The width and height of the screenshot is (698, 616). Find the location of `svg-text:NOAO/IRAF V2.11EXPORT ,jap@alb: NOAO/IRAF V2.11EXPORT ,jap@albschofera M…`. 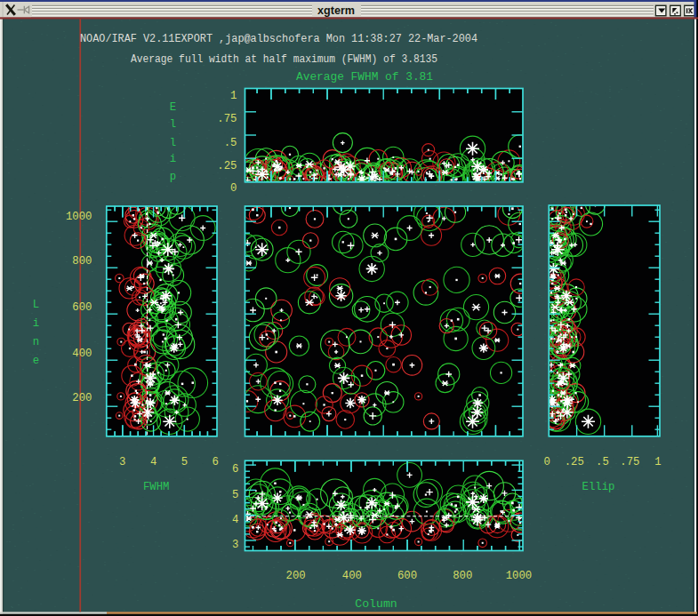

svg-text:NOAO/IRAF V2.11EXPORT ,jap@alb: NOAO/IRAF V2.11EXPORT ,jap@albschofera M… is located at coordinates (279, 39).